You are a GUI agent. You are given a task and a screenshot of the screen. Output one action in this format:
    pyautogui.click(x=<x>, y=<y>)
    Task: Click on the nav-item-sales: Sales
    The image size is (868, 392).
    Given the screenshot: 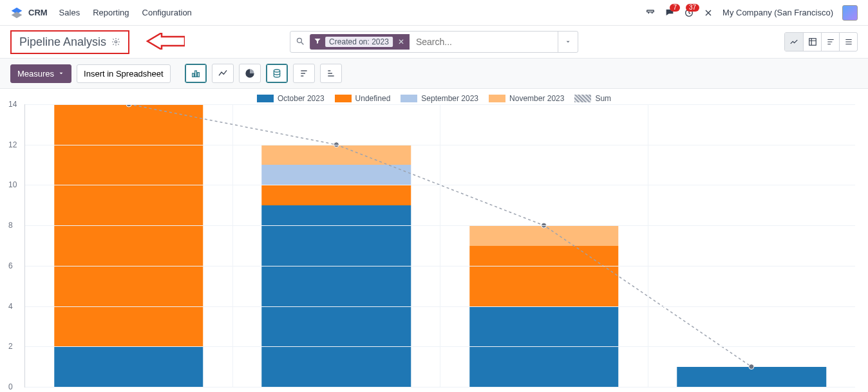 What is the action you would take?
    pyautogui.click(x=70, y=13)
    